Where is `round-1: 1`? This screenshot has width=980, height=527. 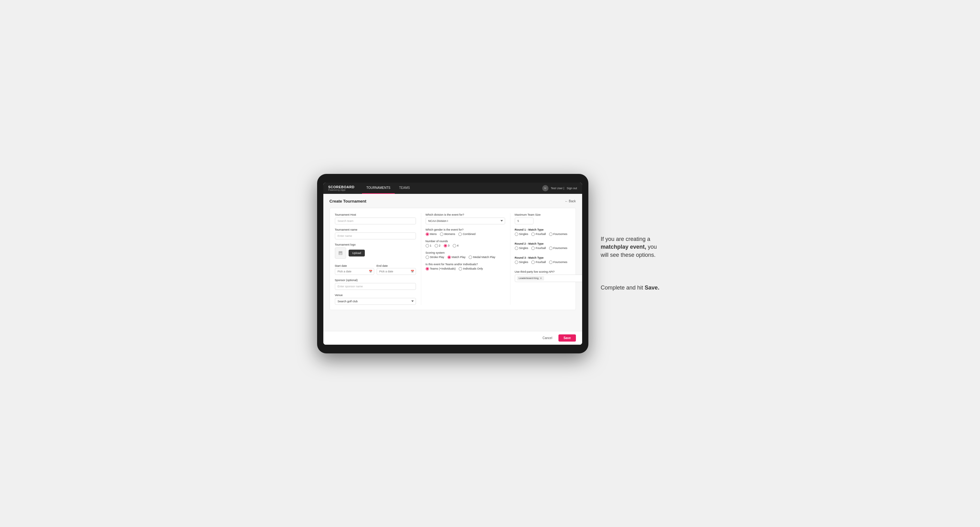
round-1: 1 is located at coordinates (428, 246).